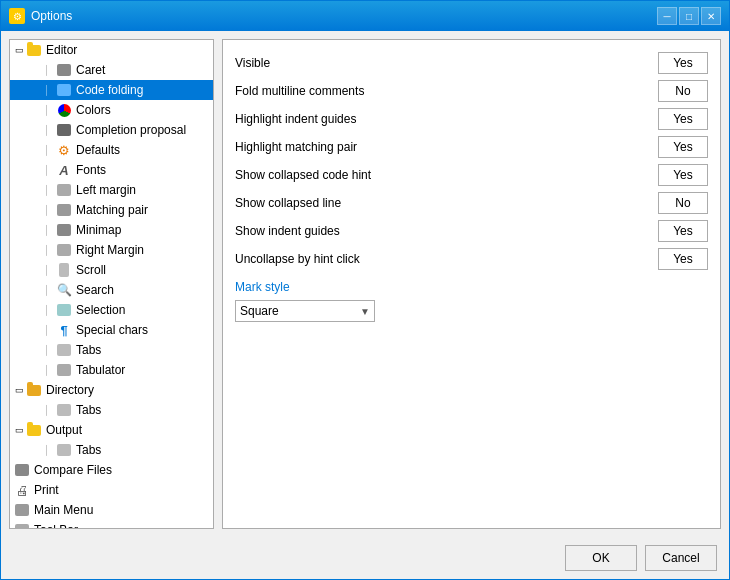  What do you see at coordinates (112, 430) in the screenshot?
I see `sidebar-section-output: ▭ Output` at bounding box center [112, 430].